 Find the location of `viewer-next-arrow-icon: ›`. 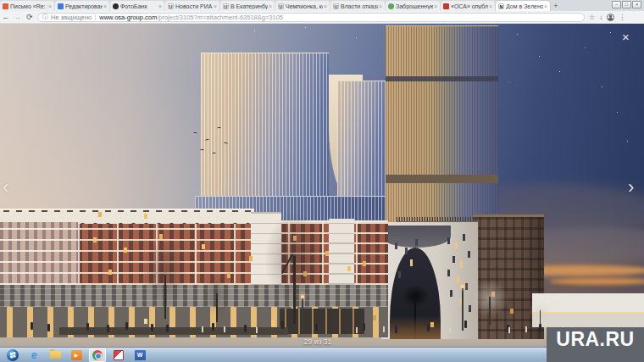

viewer-next-arrow-icon: › is located at coordinates (630, 187).